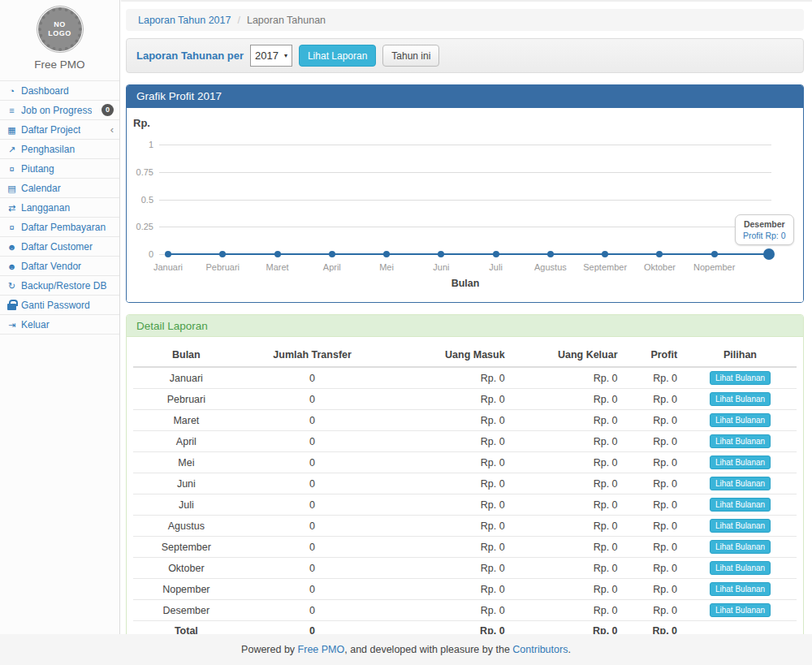  Describe the element at coordinates (271, 55) in the screenshot. I see `year-select: 2017 ▾` at that location.